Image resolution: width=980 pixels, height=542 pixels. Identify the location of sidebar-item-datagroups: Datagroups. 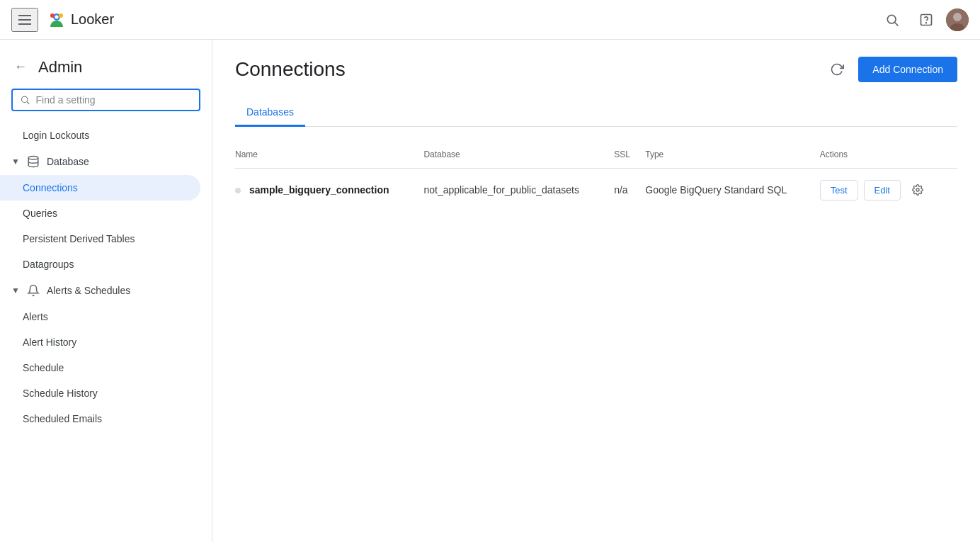
(106, 264).